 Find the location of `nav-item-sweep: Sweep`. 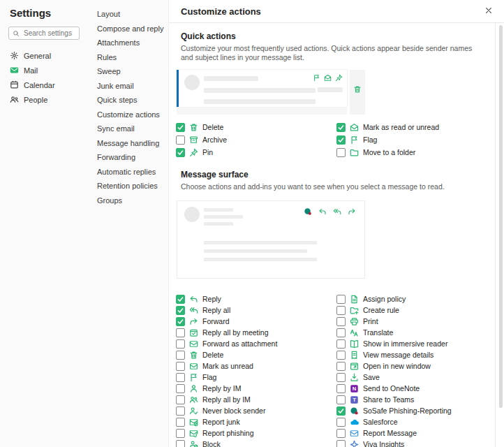

nav-item-sweep: Sweep is located at coordinates (127, 71).